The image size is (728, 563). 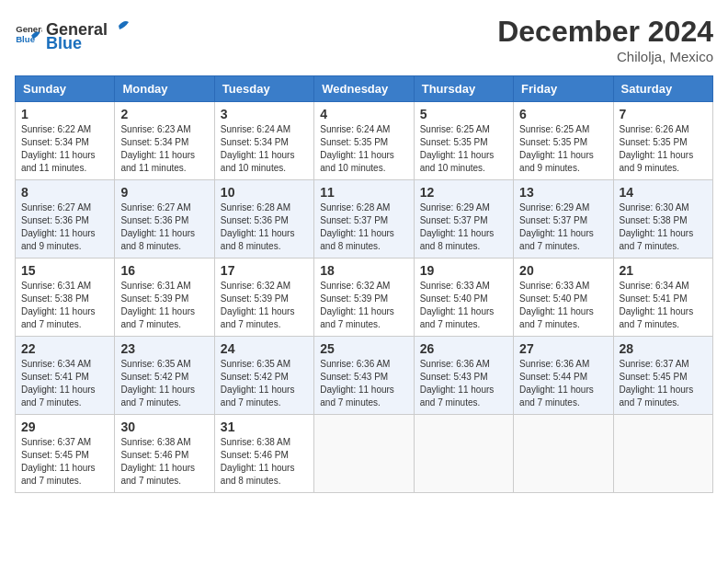 I want to click on calendar-cell: 14 Sunrise: 6:30 AM Sunset: 5:38 PM Dayl…, so click(x=663, y=219).